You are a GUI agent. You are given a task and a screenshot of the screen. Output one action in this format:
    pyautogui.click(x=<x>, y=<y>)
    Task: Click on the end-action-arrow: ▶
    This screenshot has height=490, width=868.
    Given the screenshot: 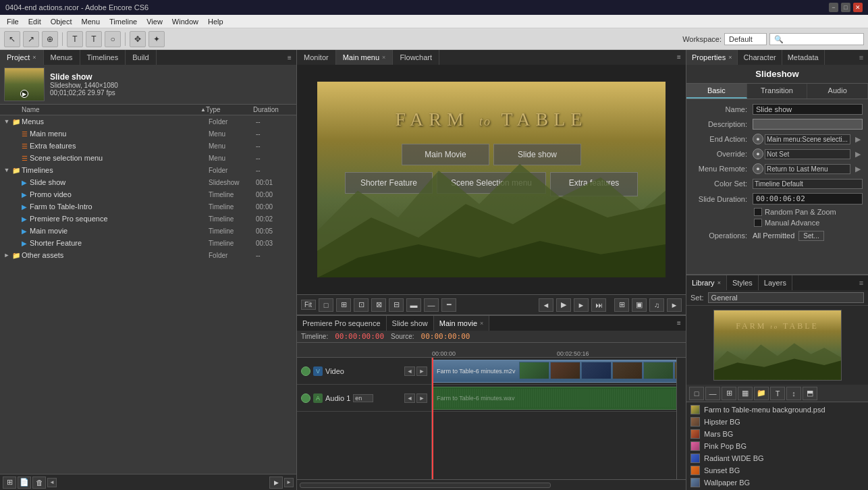 What is the action you would take?
    pyautogui.click(x=858, y=139)
    